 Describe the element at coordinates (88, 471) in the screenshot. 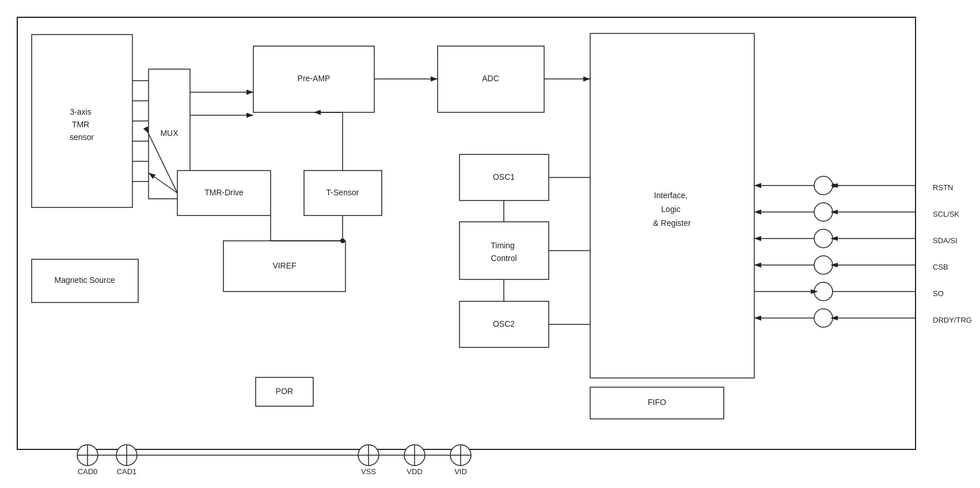

I see `cad0-label: CAD0` at that location.